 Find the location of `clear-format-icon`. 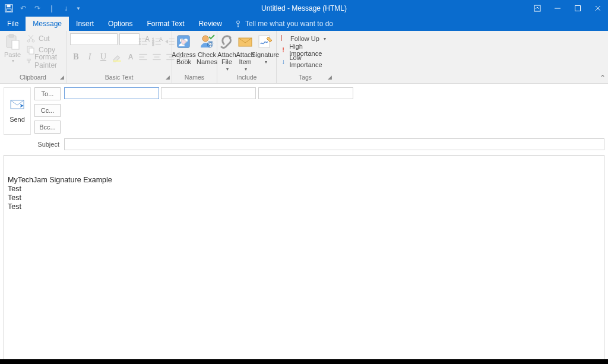

clear-format-icon is located at coordinates (184, 42).